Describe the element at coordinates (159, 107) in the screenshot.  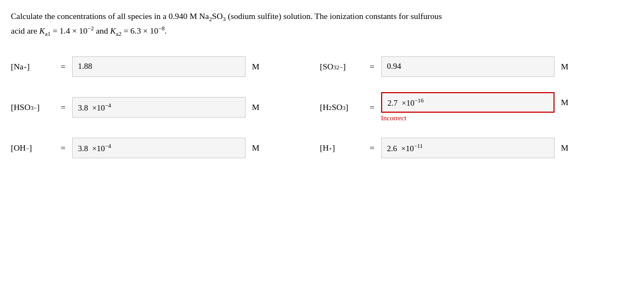
I see `hso3-input: 3.8 ×10−4` at that location.